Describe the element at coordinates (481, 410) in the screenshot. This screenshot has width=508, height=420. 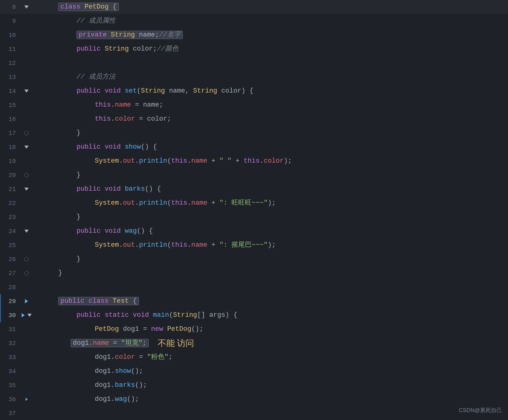
I see `watermark: CSDN@累死自己` at that location.